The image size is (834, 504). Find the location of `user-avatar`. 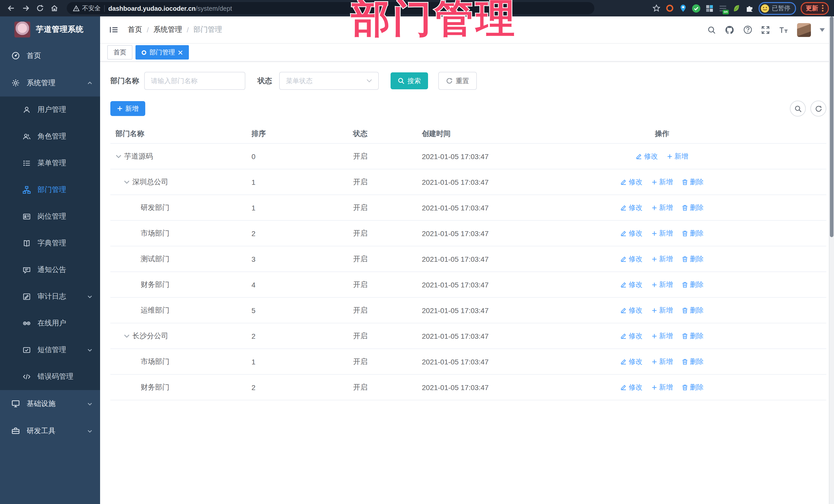

user-avatar is located at coordinates (804, 30).